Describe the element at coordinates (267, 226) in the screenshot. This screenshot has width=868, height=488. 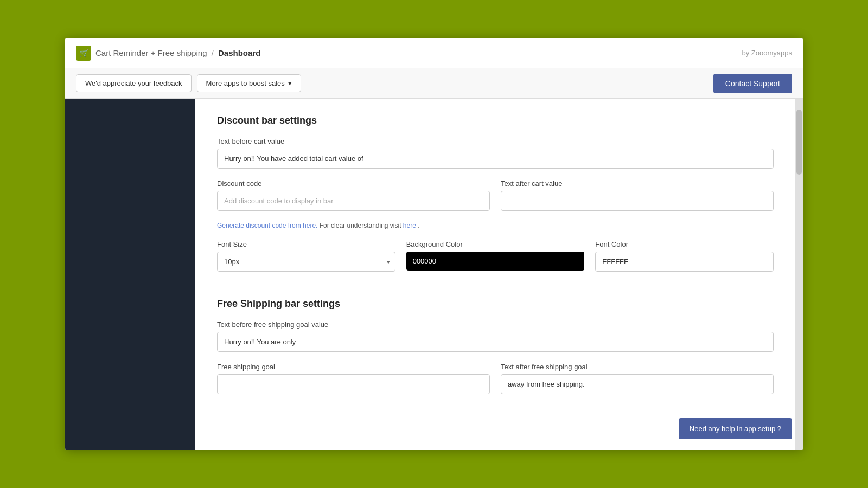
I see `generate-discount-link: Generate discount code from here.` at that location.